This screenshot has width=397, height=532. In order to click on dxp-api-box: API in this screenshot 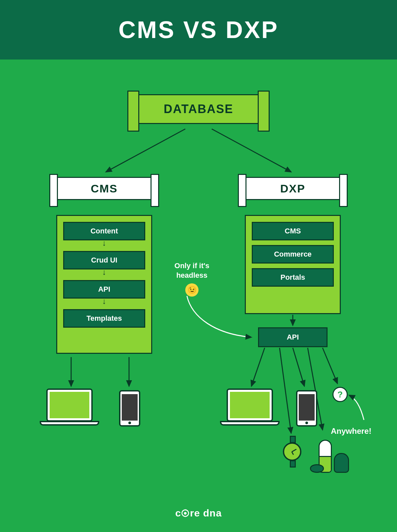, I will do `click(293, 337)`.